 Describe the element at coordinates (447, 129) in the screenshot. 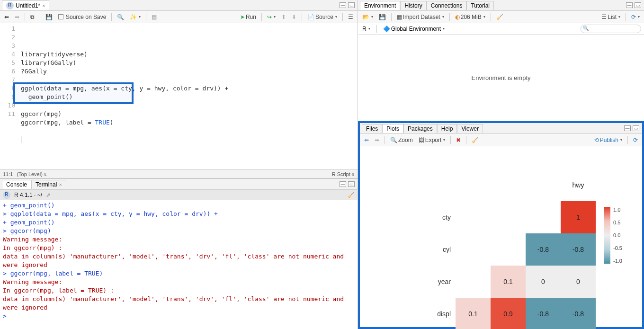

I see `tab-help: Help` at that location.